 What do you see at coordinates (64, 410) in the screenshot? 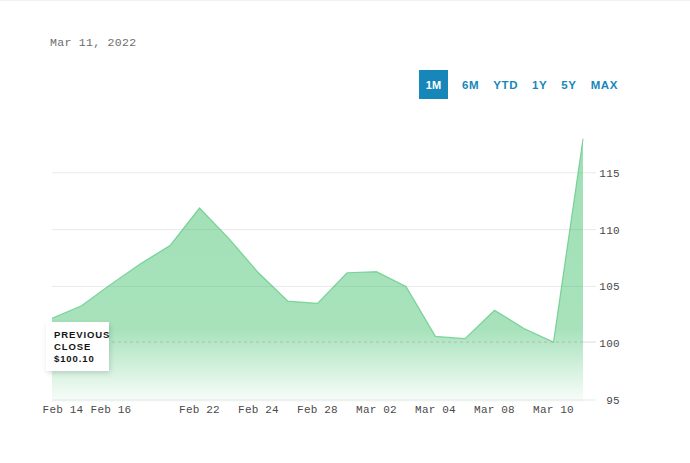
I see `x-axis-label: Feb 14` at bounding box center [64, 410].